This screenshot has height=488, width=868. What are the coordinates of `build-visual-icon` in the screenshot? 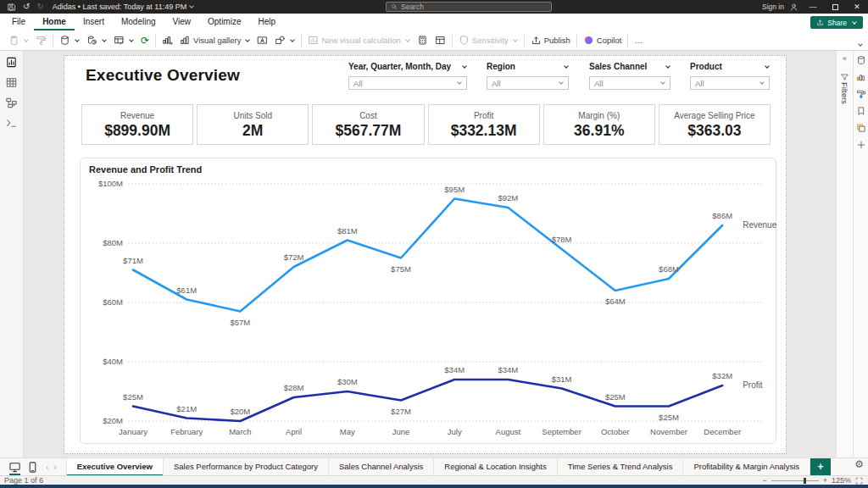 It's located at (861, 77).